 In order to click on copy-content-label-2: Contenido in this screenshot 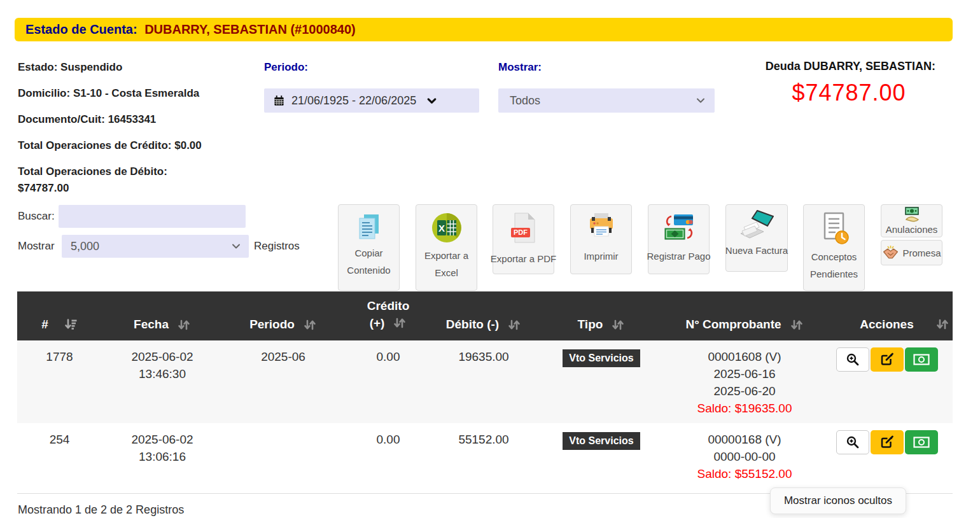, I will do `click(368, 270)`.